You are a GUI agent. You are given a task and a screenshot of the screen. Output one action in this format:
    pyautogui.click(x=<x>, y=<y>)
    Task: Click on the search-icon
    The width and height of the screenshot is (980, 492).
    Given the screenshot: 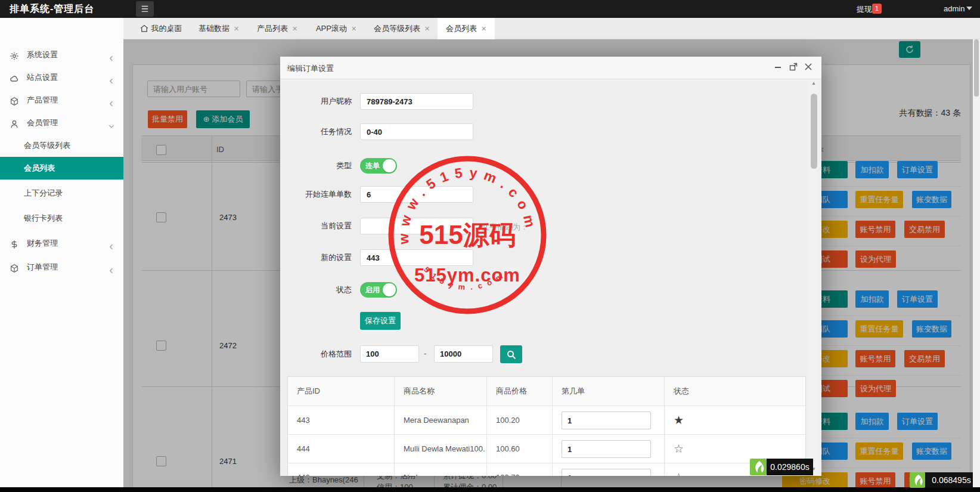 What is the action you would take?
    pyautogui.click(x=511, y=355)
    